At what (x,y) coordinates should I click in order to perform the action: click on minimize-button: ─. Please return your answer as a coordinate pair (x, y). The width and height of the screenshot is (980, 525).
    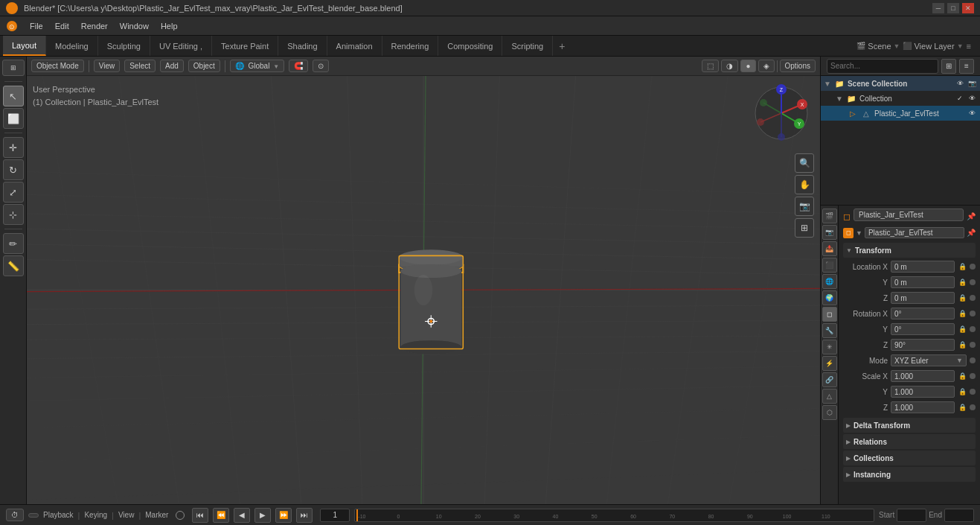
    Looking at the image, I should click on (938, 8).